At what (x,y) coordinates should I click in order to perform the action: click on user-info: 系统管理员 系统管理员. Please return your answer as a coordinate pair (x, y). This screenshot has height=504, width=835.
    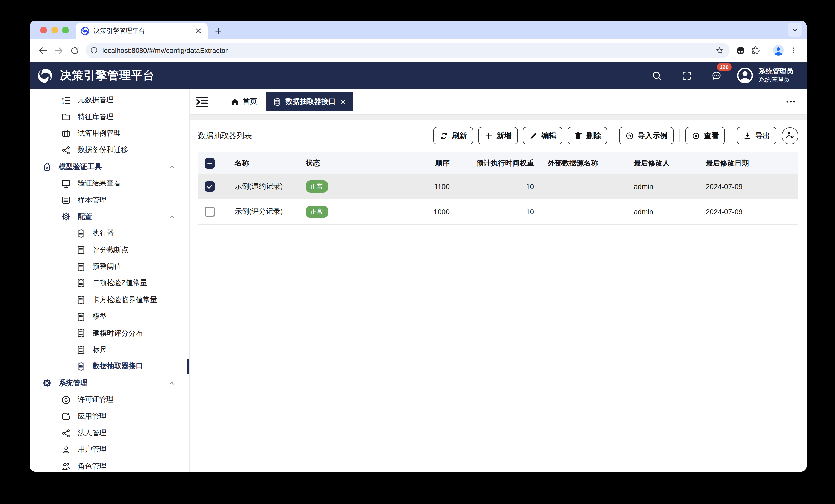
    Looking at the image, I should click on (776, 76).